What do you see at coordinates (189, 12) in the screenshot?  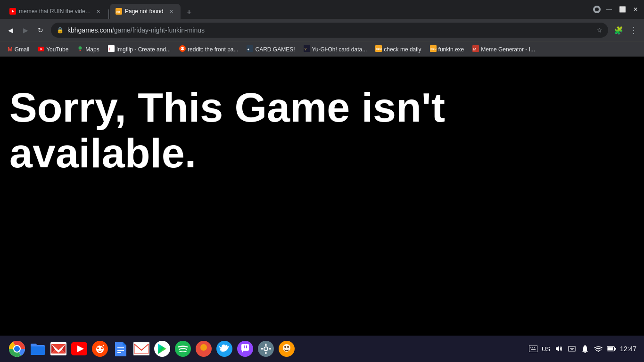 I see `new-tab-button: +` at bounding box center [189, 12].